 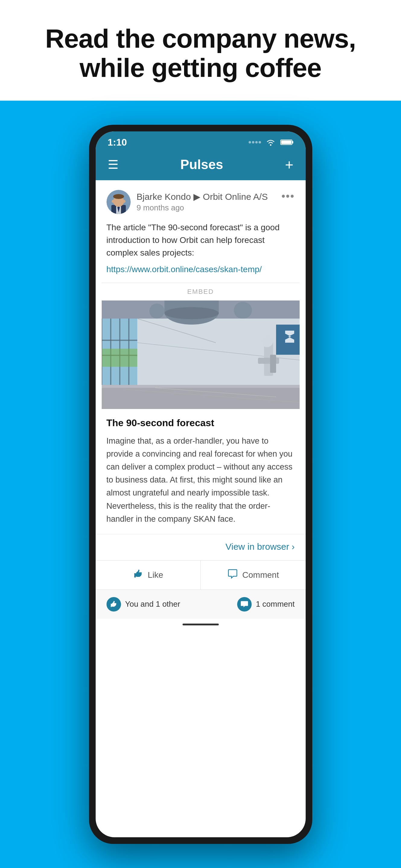 I want to click on view-in-browser-section: View in browser ›, so click(x=201, y=547).